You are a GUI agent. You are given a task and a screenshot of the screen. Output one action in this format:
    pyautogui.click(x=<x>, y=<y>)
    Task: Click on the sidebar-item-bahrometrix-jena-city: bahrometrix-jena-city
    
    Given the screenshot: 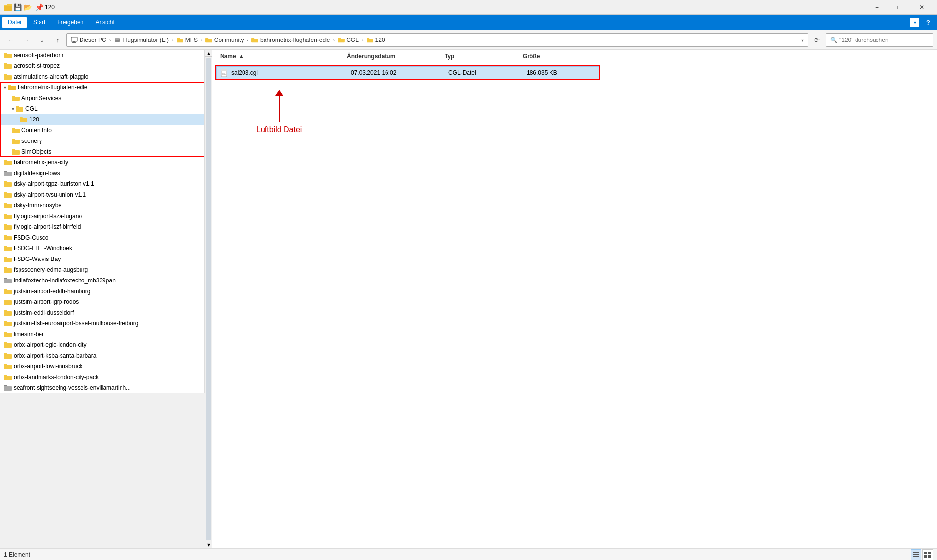 What is the action you would take?
    pyautogui.click(x=102, y=162)
    